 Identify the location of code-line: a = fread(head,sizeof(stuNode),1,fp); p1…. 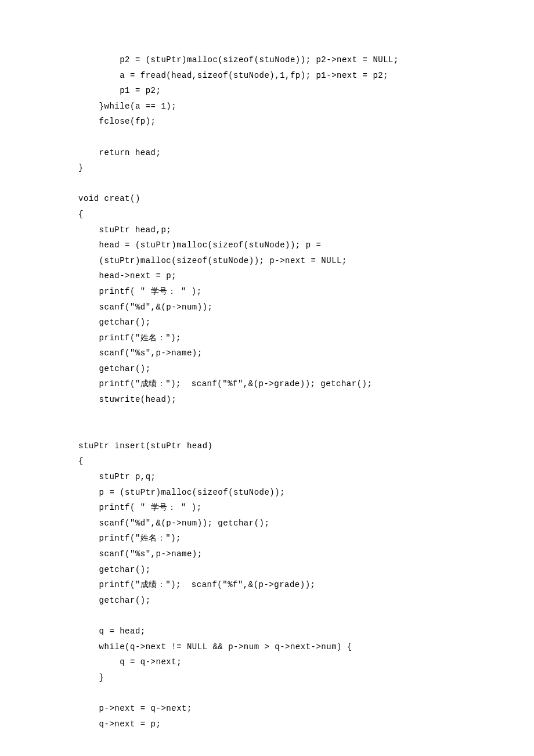
(233, 75).